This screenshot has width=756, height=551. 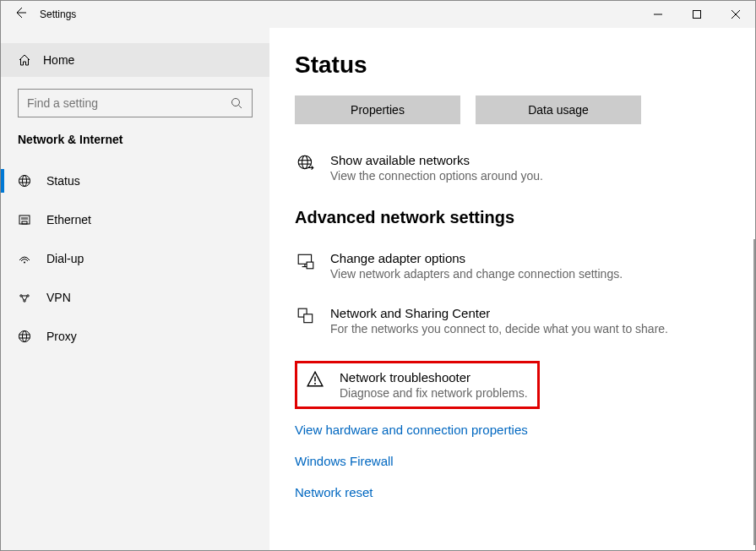 What do you see at coordinates (24, 336) in the screenshot?
I see `proxy-icon` at bounding box center [24, 336].